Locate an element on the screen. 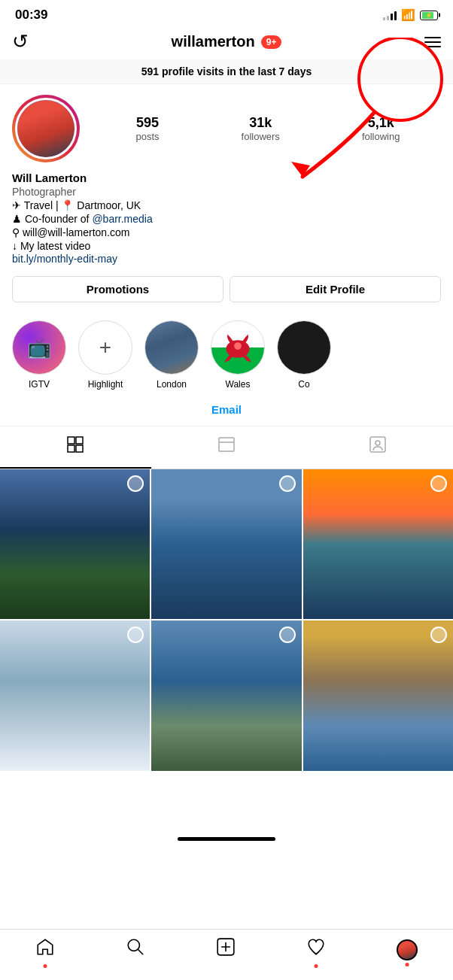 The width and height of the screenshot is (453, 980). home-icon is located at coordinates (45, 949).